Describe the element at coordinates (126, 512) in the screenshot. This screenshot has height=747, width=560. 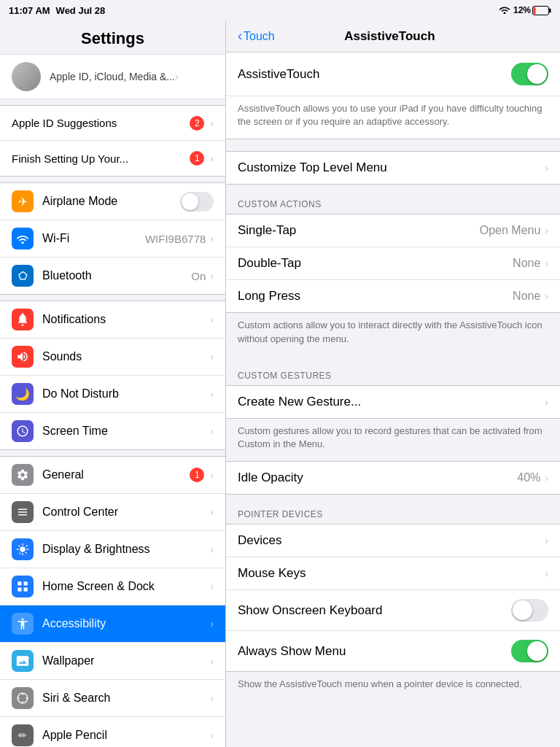
I see `sidebar-label: Control Center` at that location.